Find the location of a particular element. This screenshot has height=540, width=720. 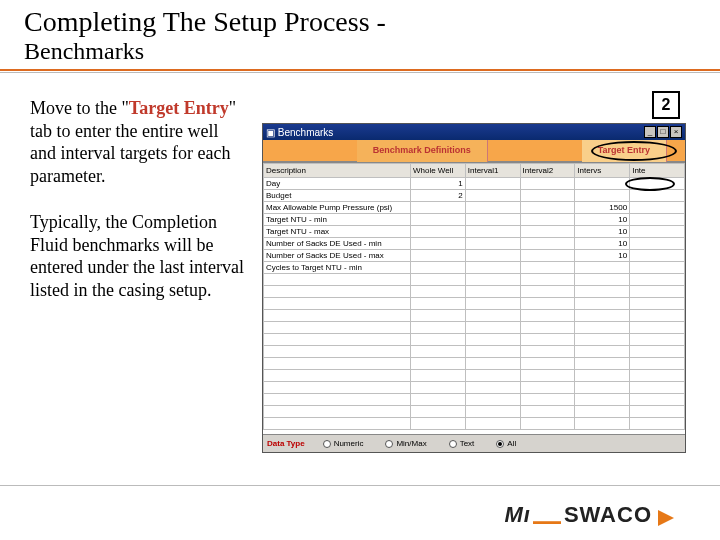

table-row: Budget2 is located at coordinates (474, 196).